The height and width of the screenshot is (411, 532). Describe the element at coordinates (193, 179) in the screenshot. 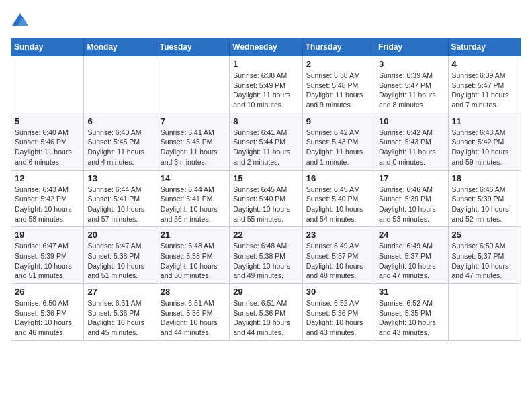

I see `day-number: 14` at that location.